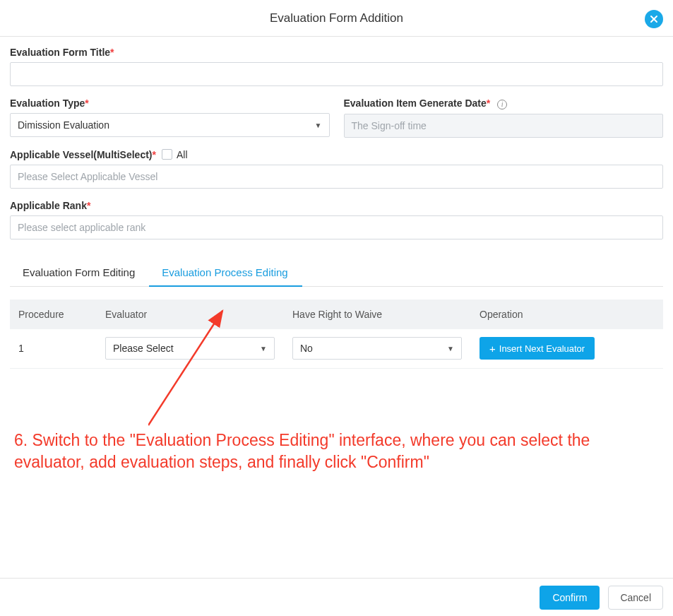  I want to click on type-select-value: Dimission Evaluation, so click(64, 125).